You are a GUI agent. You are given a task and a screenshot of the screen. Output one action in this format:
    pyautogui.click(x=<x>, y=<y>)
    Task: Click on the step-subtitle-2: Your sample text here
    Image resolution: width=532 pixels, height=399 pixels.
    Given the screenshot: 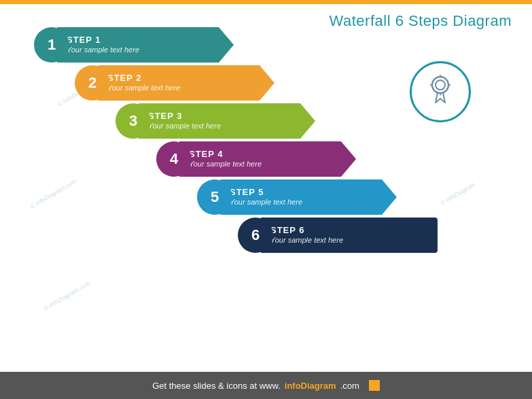 What is the action you would take?
    pyautogui.click(x=181, y=88)
    